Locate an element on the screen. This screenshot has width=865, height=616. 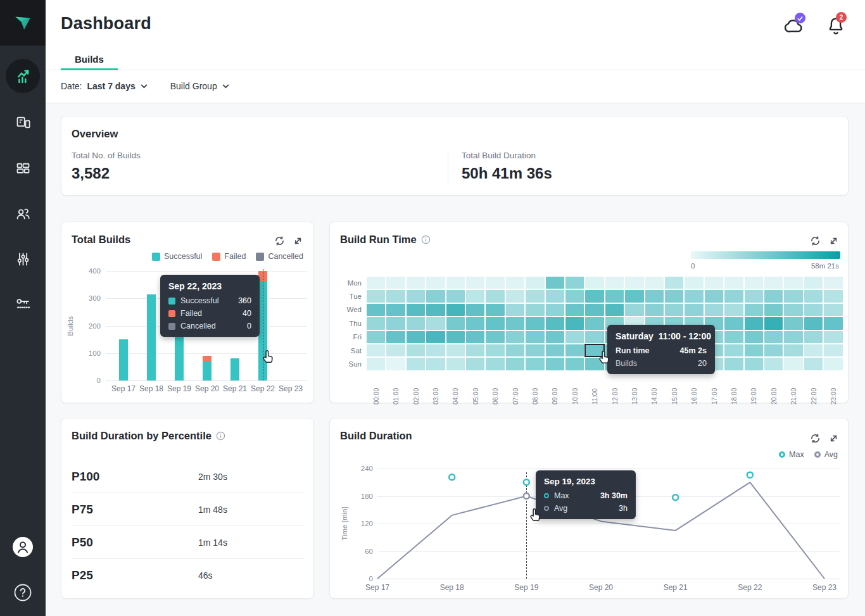
sidebar-item-devices is located at coordinates (23, 122).